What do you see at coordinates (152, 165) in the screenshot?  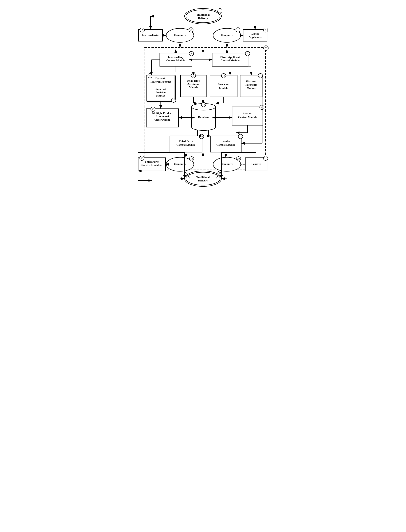 I see `svg-text: Service Providers` at bounding box center [152, 165].